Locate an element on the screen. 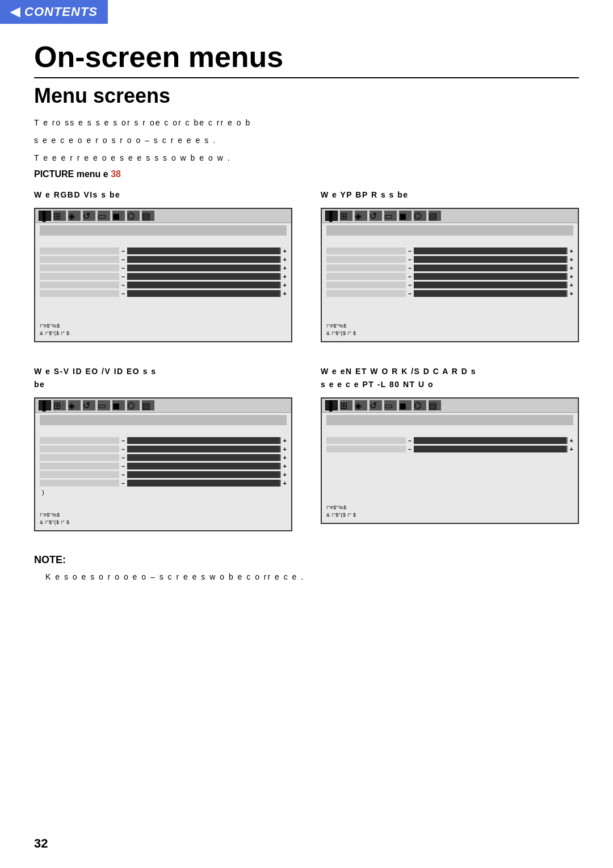  osd-icon-2-4: ▭ is located at coordinates (104, 405).